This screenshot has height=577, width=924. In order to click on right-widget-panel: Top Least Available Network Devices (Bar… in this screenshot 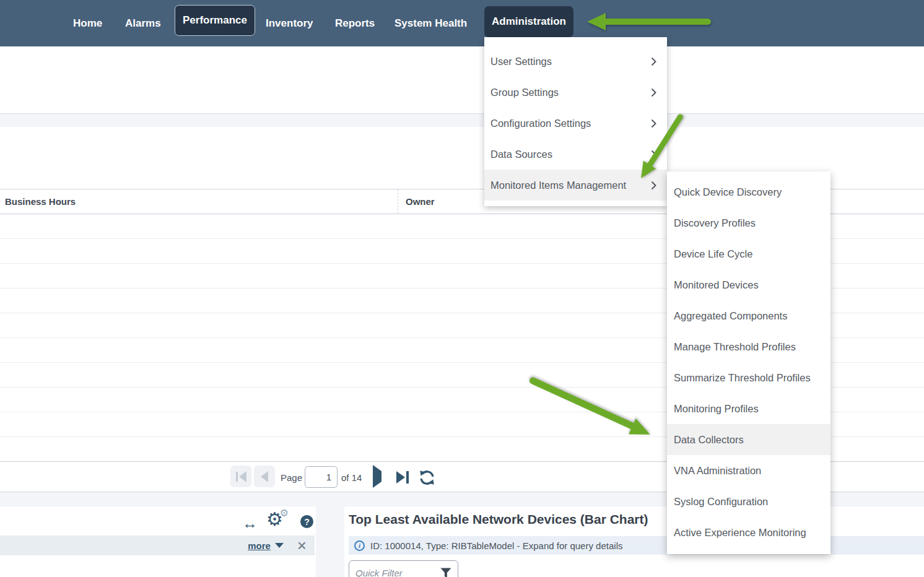, I will do `click(634, 542)`.